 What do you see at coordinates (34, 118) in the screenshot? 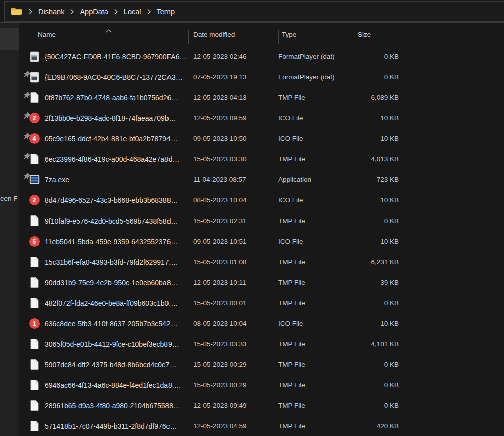
I see `ico-badge-icon: 2` at bounding box center [34, 118].